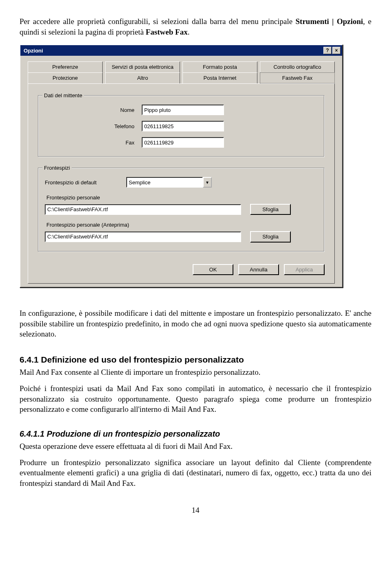  Describe the element at coordinates (327, 50) in the screenshot. I see `help-button: ?` at that location.